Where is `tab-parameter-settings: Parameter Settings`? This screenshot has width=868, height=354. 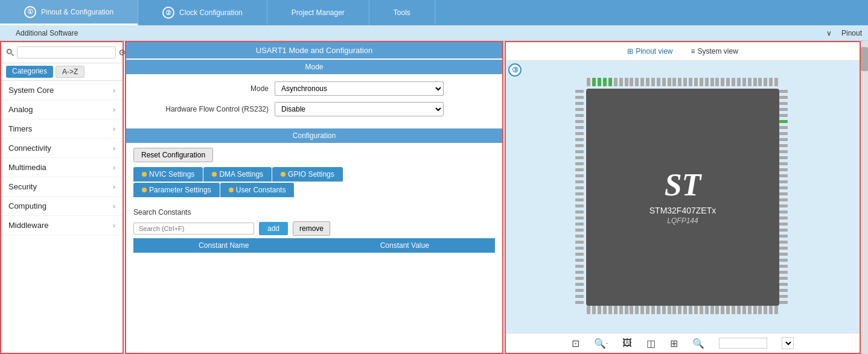
tab-parameter-settings: Parameter Settings is located at coordinates (176, 190).